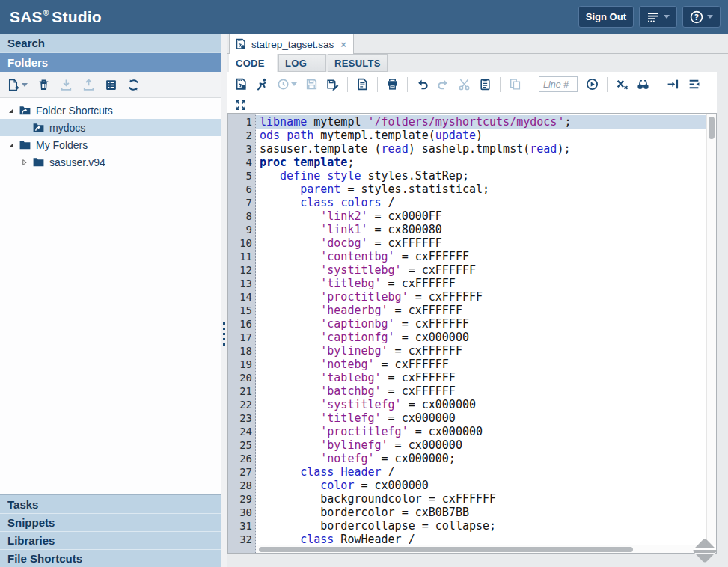 Image resolution: width=728 pixels, height=567 pixels. I want to click on save-as-button, so click(332, 84).